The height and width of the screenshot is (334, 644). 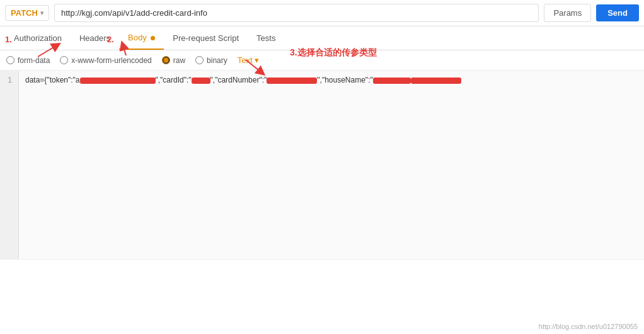 I want to click on url-input, so click(x=296, y=13).